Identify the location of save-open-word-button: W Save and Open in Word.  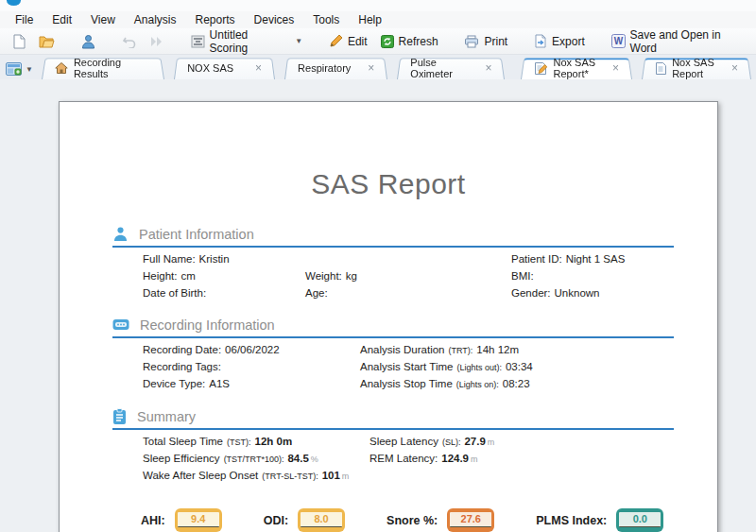
(680, 42).